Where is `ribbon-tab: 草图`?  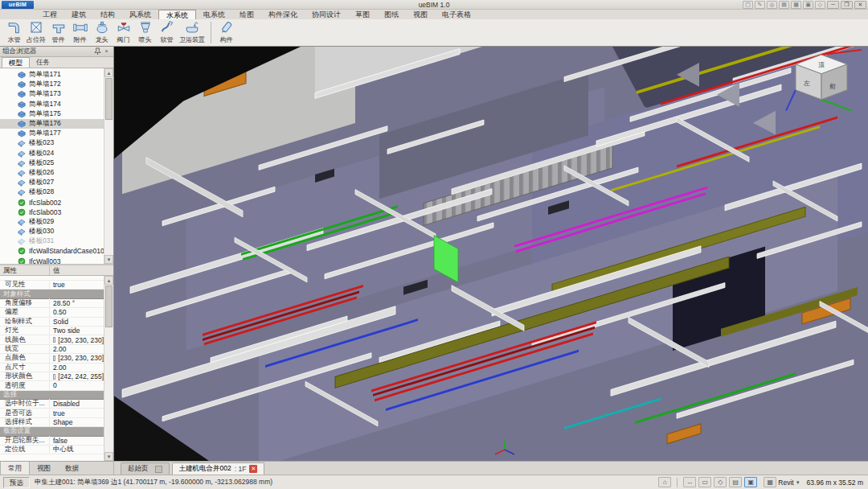 ribbon-tab: 草图 is located at coordinates (362, 14).